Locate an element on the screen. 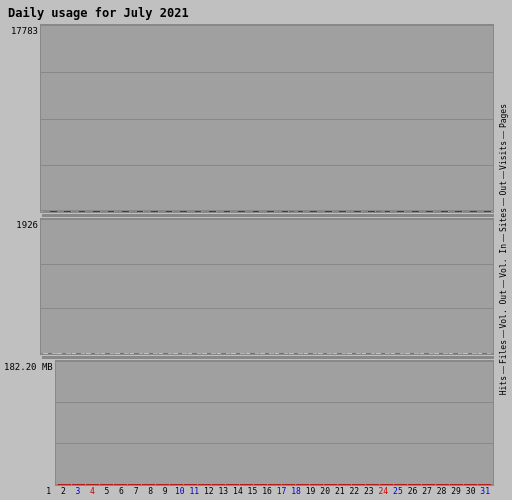  x-label: 22 is located at coordinates (354, 492).